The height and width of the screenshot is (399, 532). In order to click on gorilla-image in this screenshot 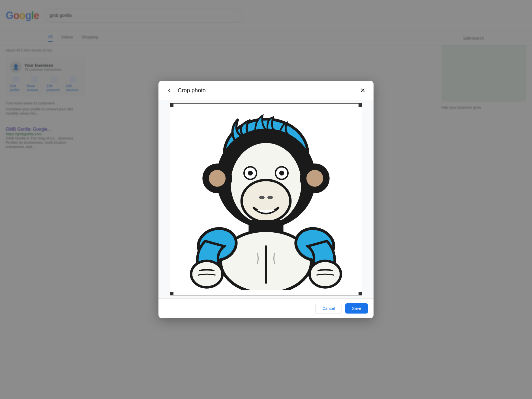, I will do `click(266, 199)`.